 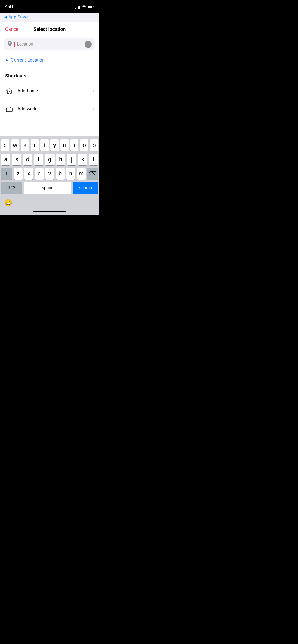 I want to click on key-x: x, so click(x=29, y=174).